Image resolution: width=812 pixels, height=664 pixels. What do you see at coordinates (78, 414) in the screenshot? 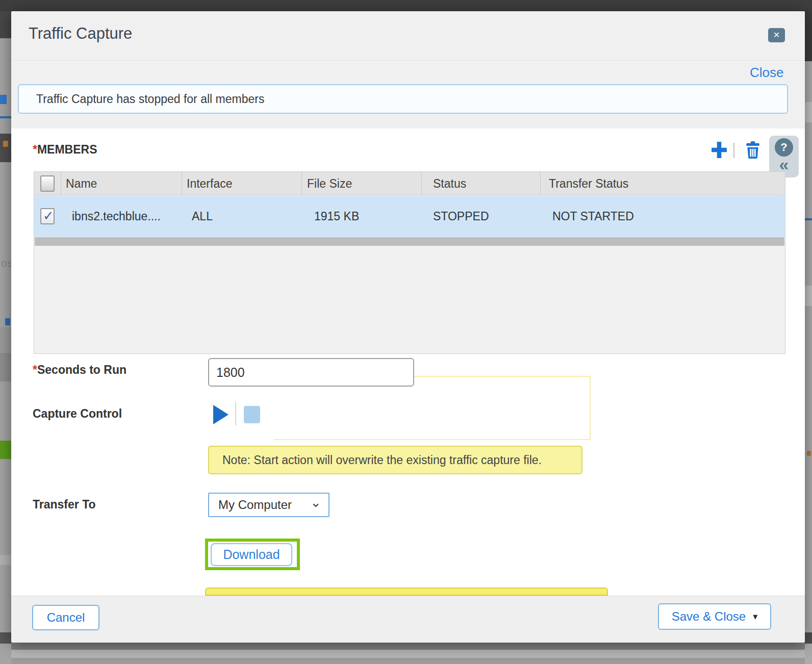
I see `capture-control-label: Capture Control` at bounding box center [78, 414].